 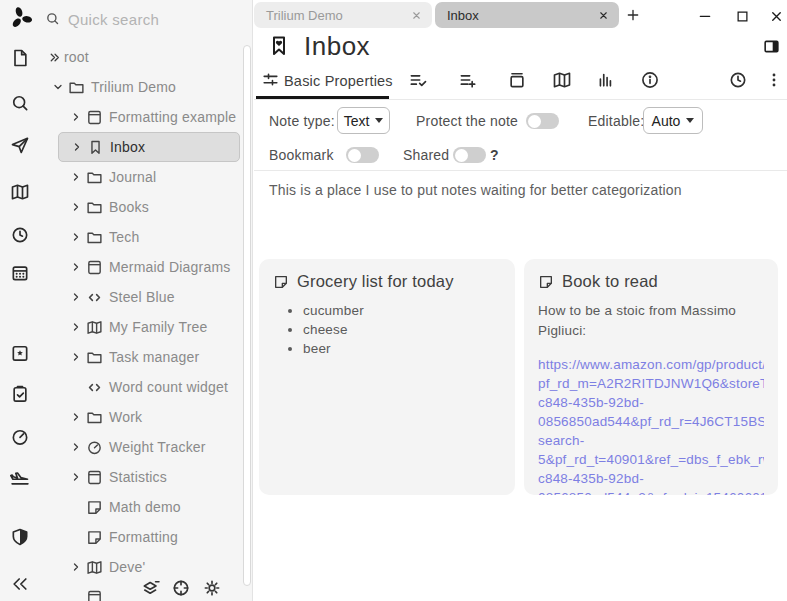 What do you see at coordinates (20, 273) in the screenshot?
I see `calendar-icon` at bounding box center [20, 273].